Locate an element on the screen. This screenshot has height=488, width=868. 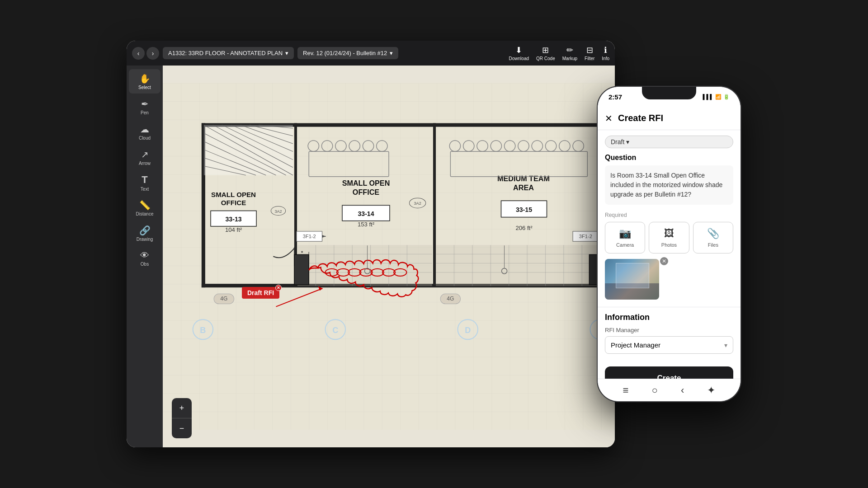
signal-icon: ▌▌▌ is located at coordinates (708, 97).